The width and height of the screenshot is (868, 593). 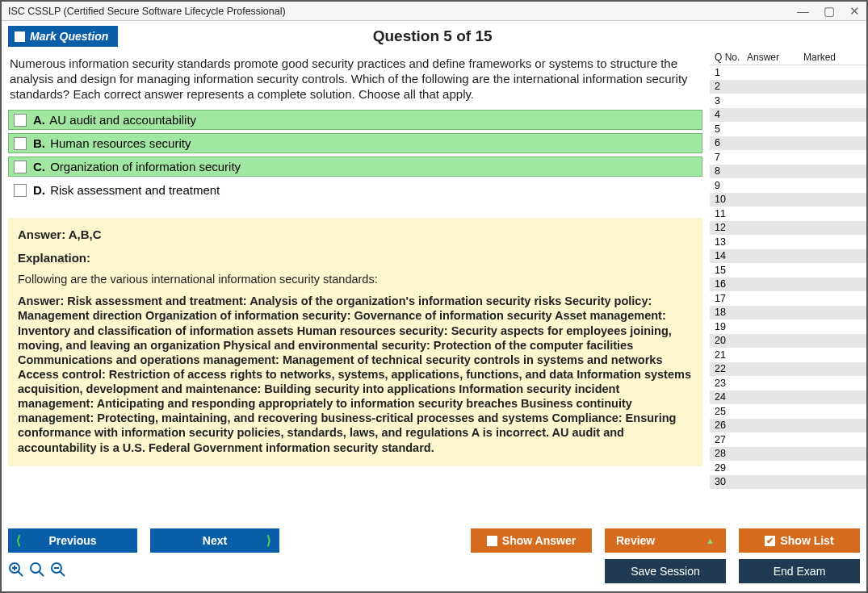 I want to click on show-list-button: Show List, so click(x=799, y=541).